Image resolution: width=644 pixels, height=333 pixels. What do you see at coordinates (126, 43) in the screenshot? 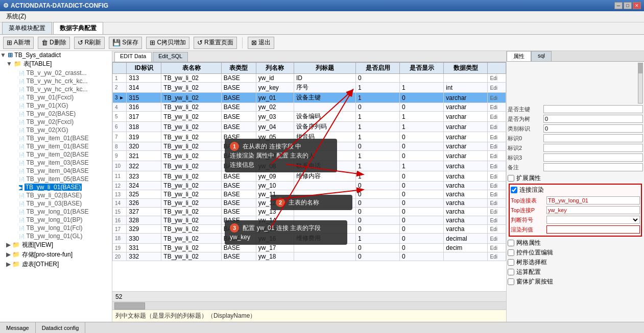
I see `save-button: 💾 S保存` at bounding box center [126, 43].